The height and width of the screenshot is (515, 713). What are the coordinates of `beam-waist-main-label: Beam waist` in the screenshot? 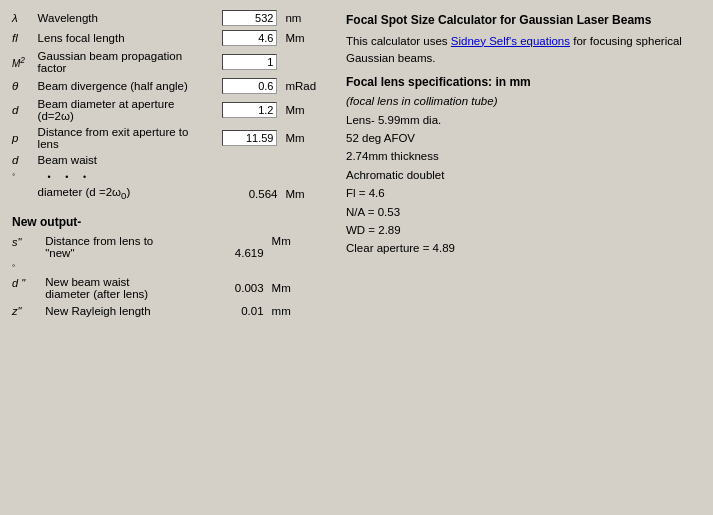 It's located at (122, 160).